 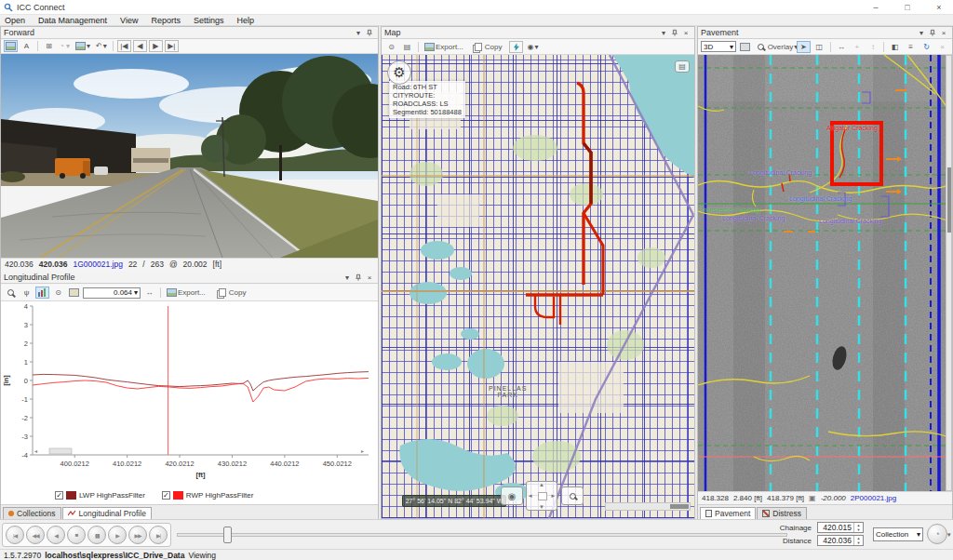 What do you see at coordinates (927, 47) in the screenshot?
I see `refresh-icon: ↻` at bounding box center [927, 47].